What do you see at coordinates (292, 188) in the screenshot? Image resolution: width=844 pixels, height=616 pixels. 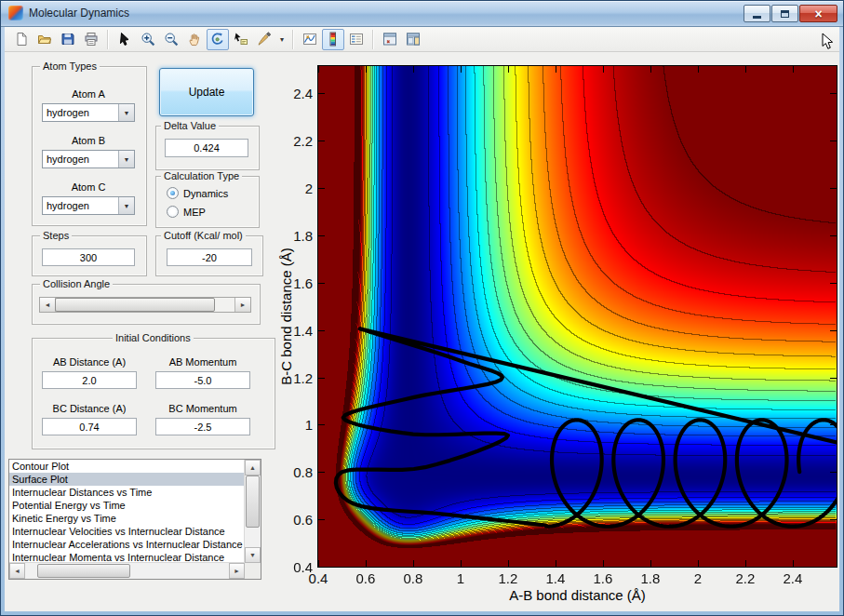 I see `y-tick-label: 2` at bounding box center [292, 188].